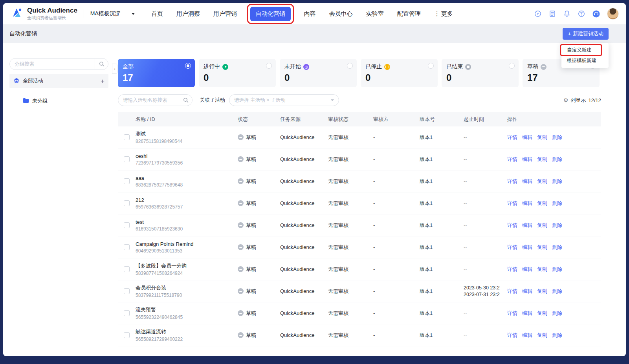 This screenshot has height=364, width=629. Describe the element at coordinates (444, 14) in the screenshot. I see `nav-item-more: 更多` at that location.